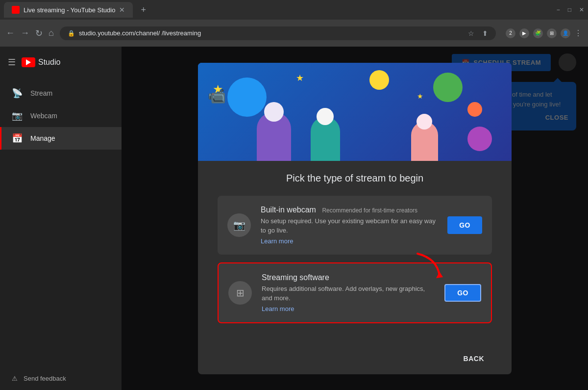 The image size is (588, 390). Describe the element at coordinates (49, 62) in the screenshot. I see `studio-text: Studio` at that location.